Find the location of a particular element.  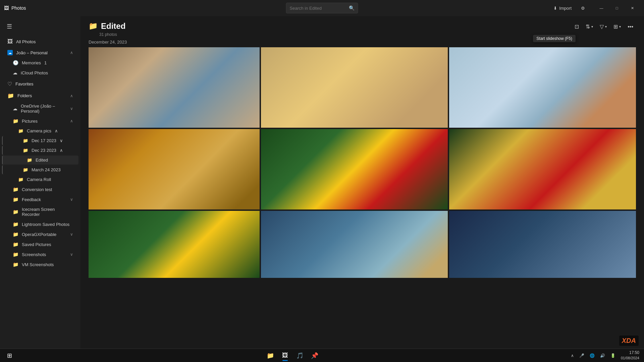

import-button: ⬇ Import is located at coordinates (562, 8).